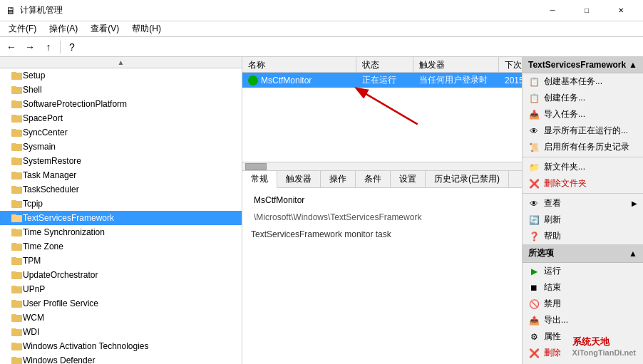 Image resolution: width=643 pixels, height=364 pixels. Describe the element at coordinates (534, 321) in the screenshot. I see `export-icon: 📤` at that location.